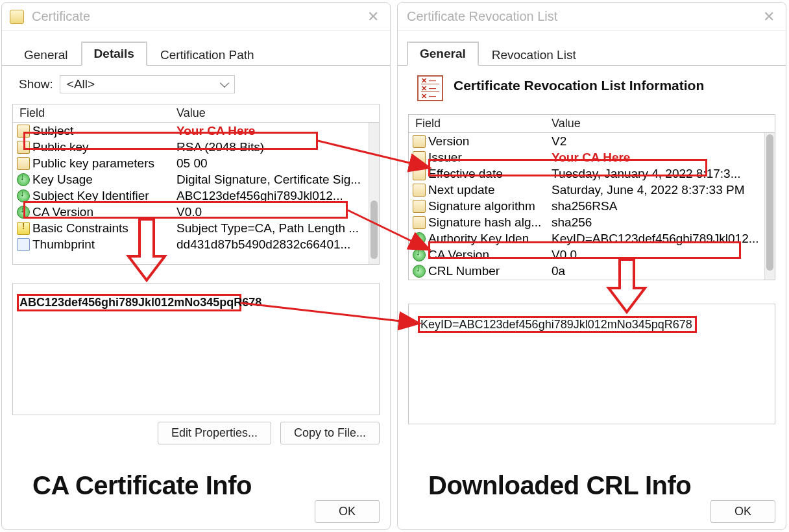 The width and height of the screenshot is (789, 532). What do you see at coordinates (663, 141) in the screenshot?
I see `field-value: V2` at bounding box center [663, 141].